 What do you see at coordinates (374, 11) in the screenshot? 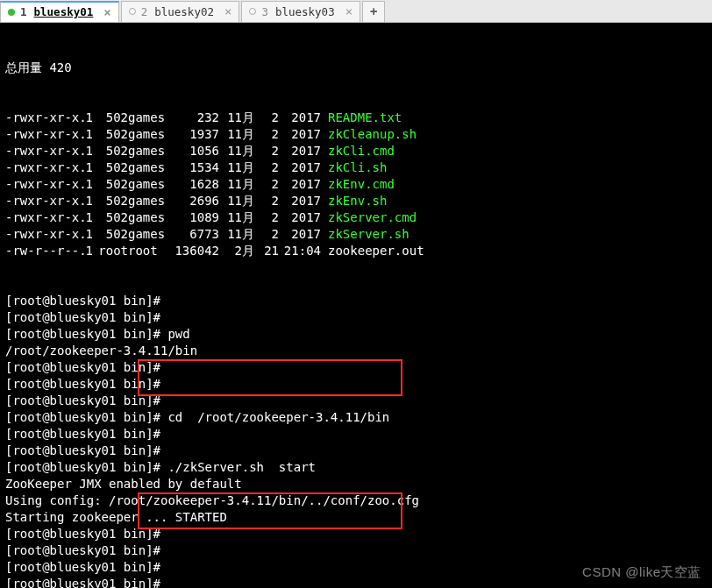
I see `plus-icon: +` at bounding box center [374, 11].